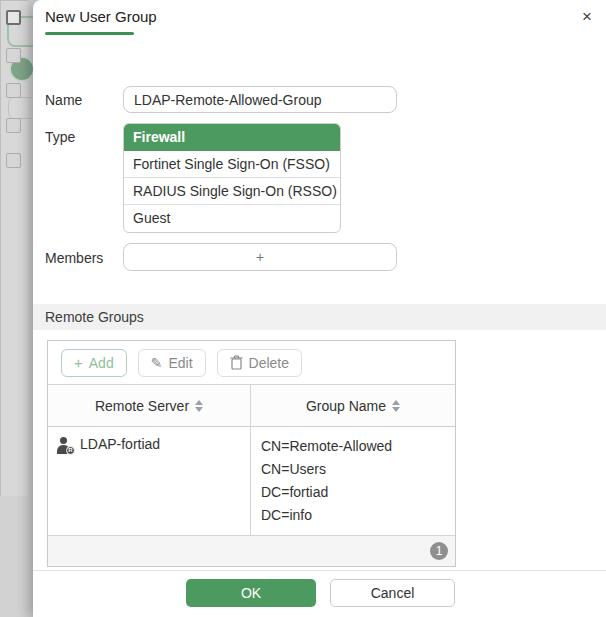 This screenshot has width=606, height=617. I want to click on delete-button-label: Delete, so click(269, 363).